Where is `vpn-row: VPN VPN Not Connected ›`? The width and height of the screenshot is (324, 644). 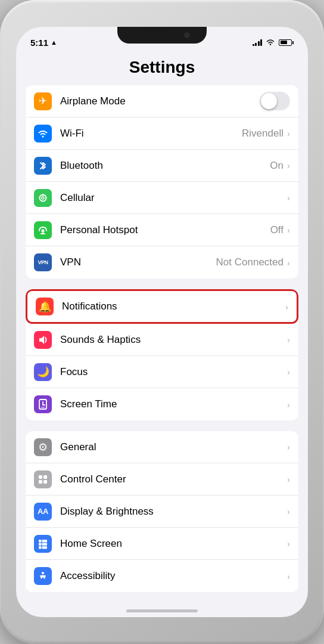
vpn-row: VPN VPN Not Connected › is located at coordinates (162, 262).